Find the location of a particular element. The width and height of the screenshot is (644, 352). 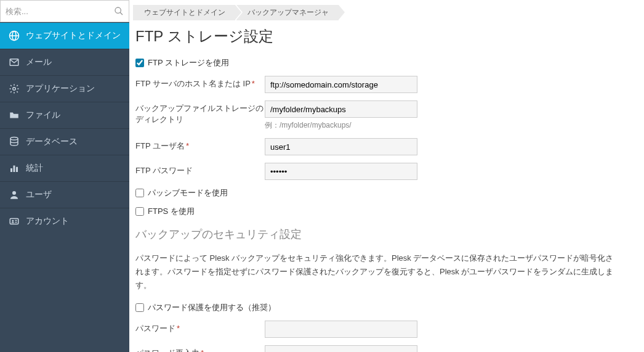

ftp-dir-input is located at coordinates (341, 109).